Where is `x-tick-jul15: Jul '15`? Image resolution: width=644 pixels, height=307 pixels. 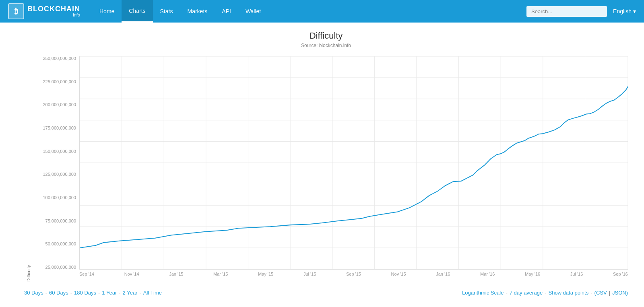 x-tick-jul15: Jul '15 is located at coordinates (310, 274).